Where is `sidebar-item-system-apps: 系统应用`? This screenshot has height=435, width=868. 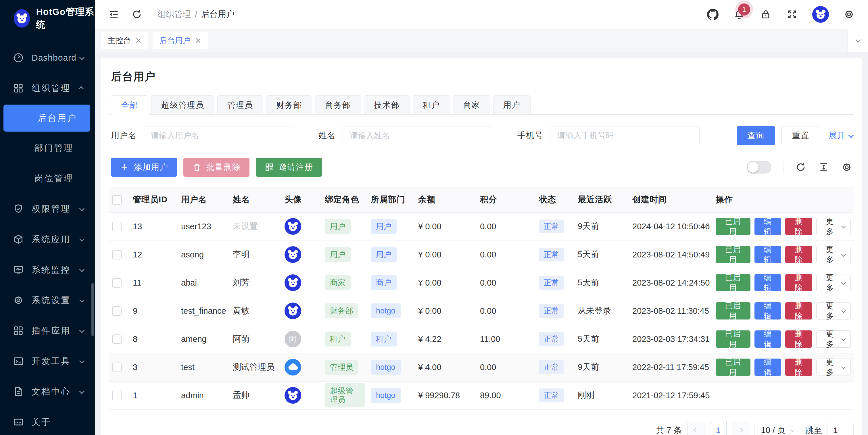 sidebar-item-system-apps: 系统应用 is located at coordinates (47, 239).